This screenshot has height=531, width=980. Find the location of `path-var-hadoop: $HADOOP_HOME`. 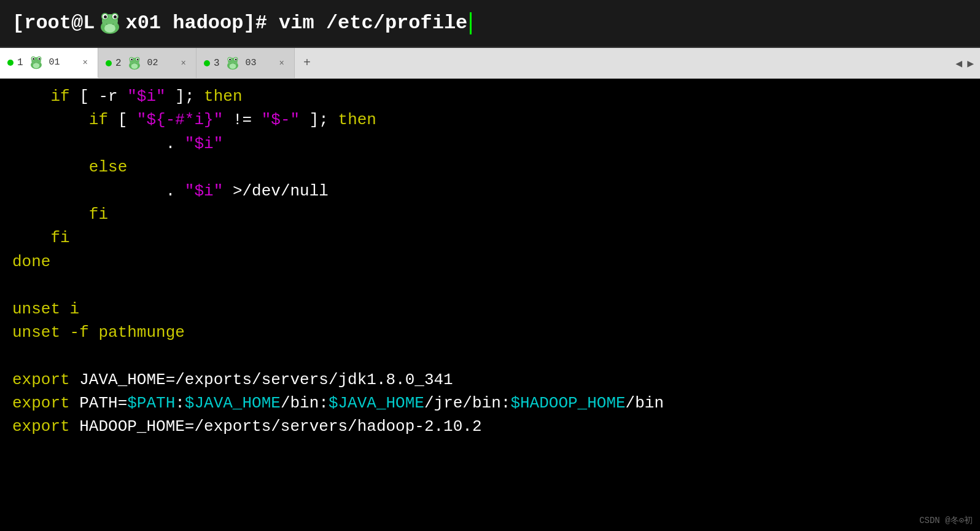

path-var-hadoop: $HADOOP_HOME is located at coordinates (567, 403).